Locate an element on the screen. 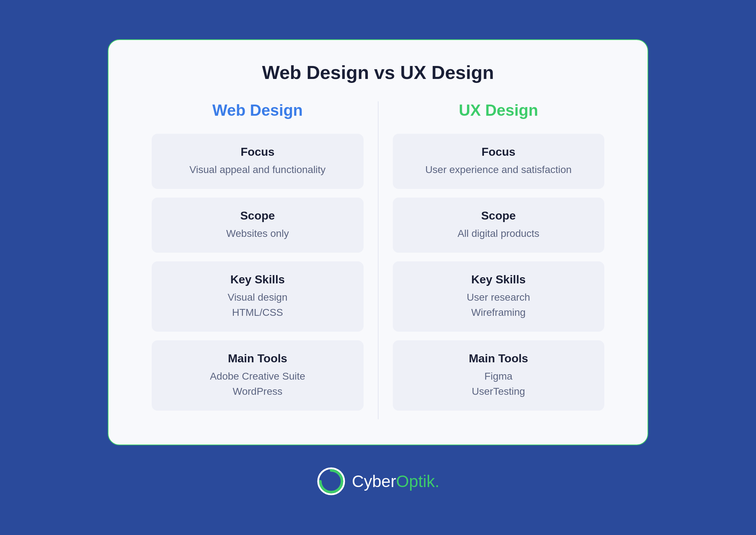 The width and height of the screenshot is (756, 535). logo-optik: Optik is located at coordinates (415, 481).